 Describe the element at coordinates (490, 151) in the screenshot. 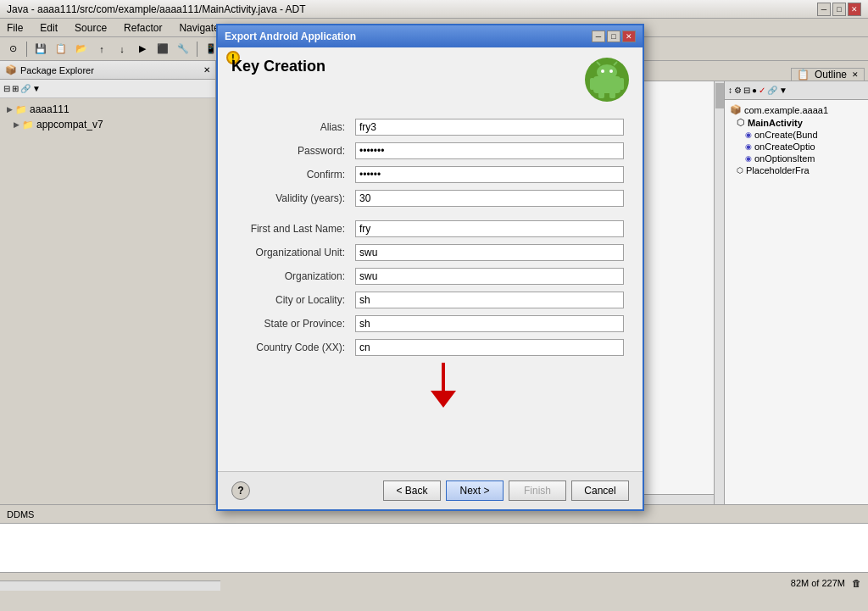

I see `input-password` at that location.